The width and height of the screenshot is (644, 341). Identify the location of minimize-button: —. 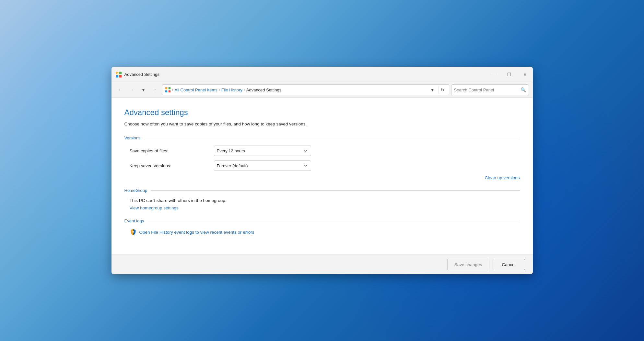
(494, 75).